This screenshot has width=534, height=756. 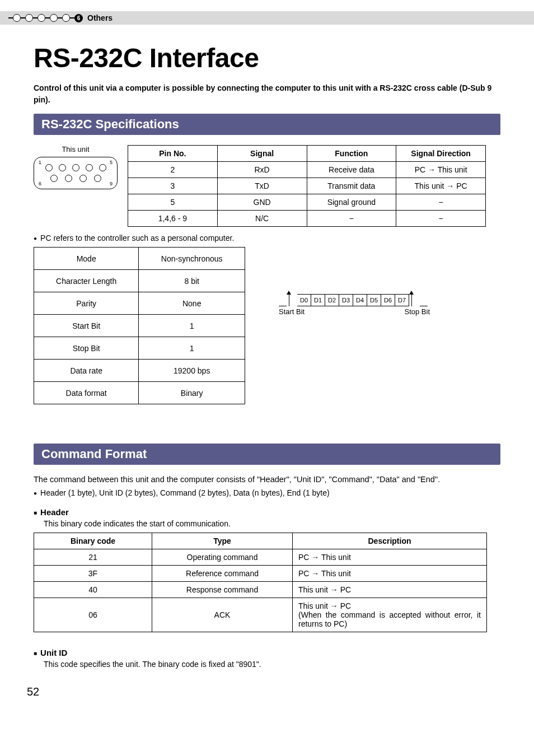 I want to click on table-row: 3F Reference command PC → This unit, so click(x=261, y=573).